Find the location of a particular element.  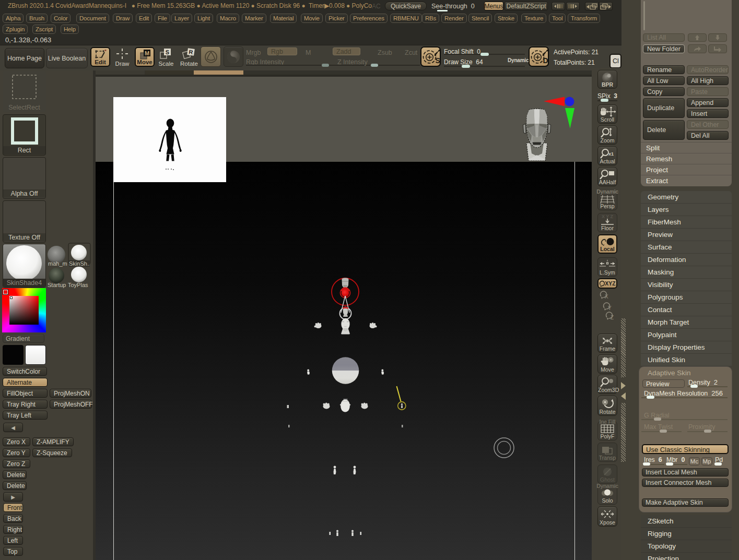

svg-text: Z is located at coordinates (612, 317).